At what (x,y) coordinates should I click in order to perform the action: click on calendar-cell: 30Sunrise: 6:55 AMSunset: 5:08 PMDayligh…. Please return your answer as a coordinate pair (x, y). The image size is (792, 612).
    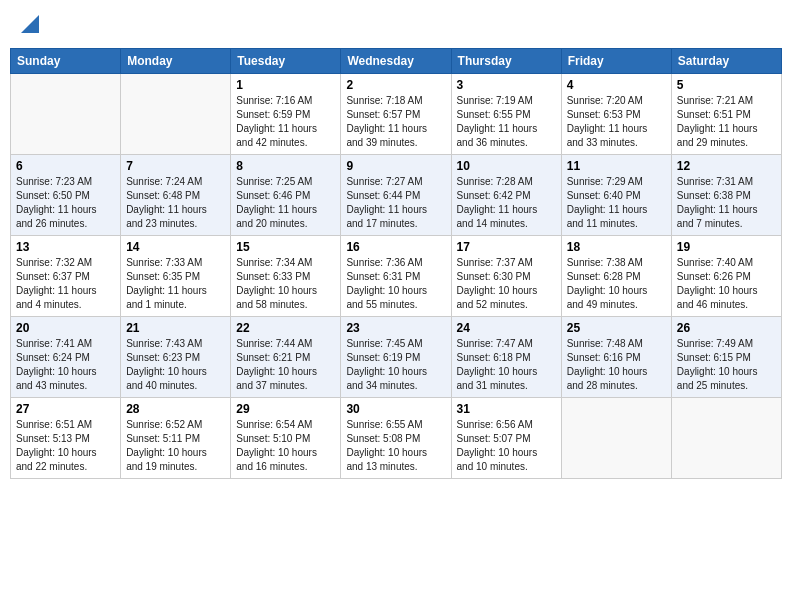
    Looking at the image, I should click on (396, 438).